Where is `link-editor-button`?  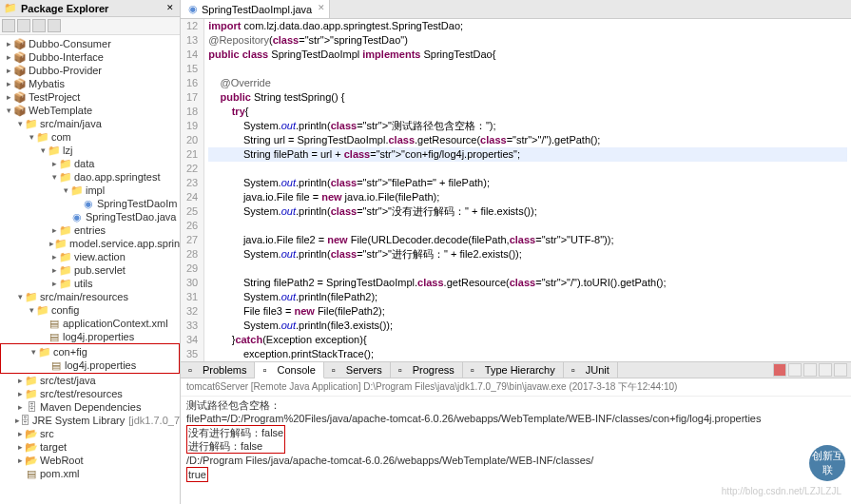 link-editor-button is located at coordinates (24, 26).